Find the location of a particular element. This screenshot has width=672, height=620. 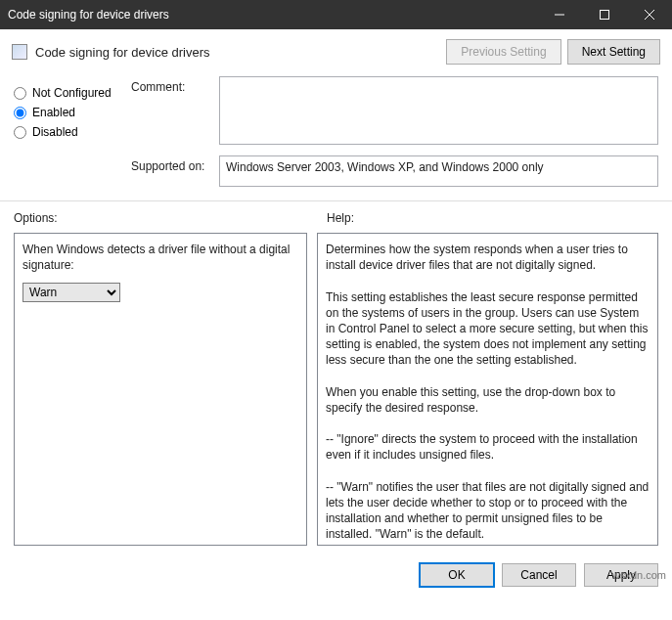

options-prompt: When Windows detects a driver file witho… is located at coordinates (160, 257).